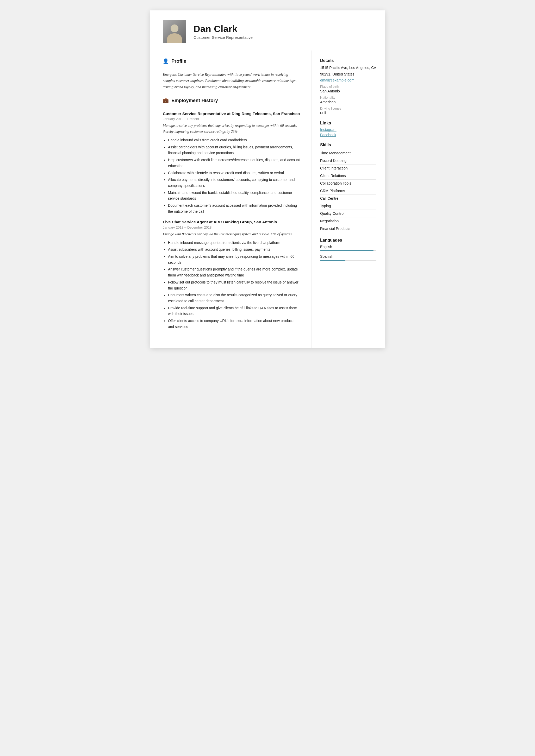 Image resolution: width=535 pixels, height=756 pixels. Describe the element at coordinates (232, 119) in the screenshot. I see `job-dates-1: January 2019 – Present` at that location.